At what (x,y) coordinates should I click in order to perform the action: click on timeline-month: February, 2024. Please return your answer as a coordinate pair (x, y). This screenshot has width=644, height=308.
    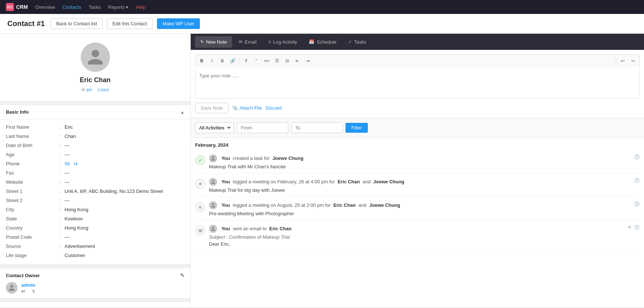
    Looking at the image, I should click on (417, 144).